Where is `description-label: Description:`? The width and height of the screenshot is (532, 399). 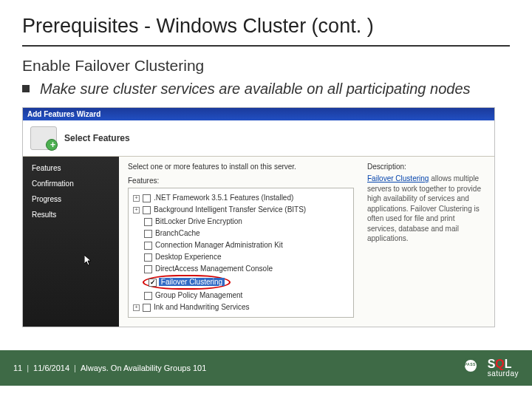
description-label: Description: is located at coordinates (426, 167).